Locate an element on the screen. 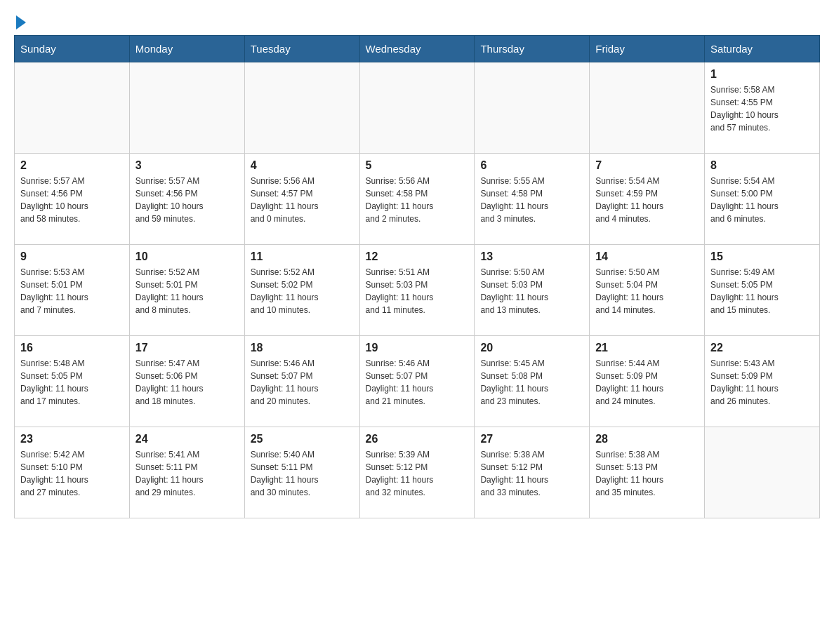 This screenshot has height=644, width=834. calendar-cell: 10Sunrise: 5:52 AM Sunset: 5:01 PM Dayli… is located at coordinates (187, 290).